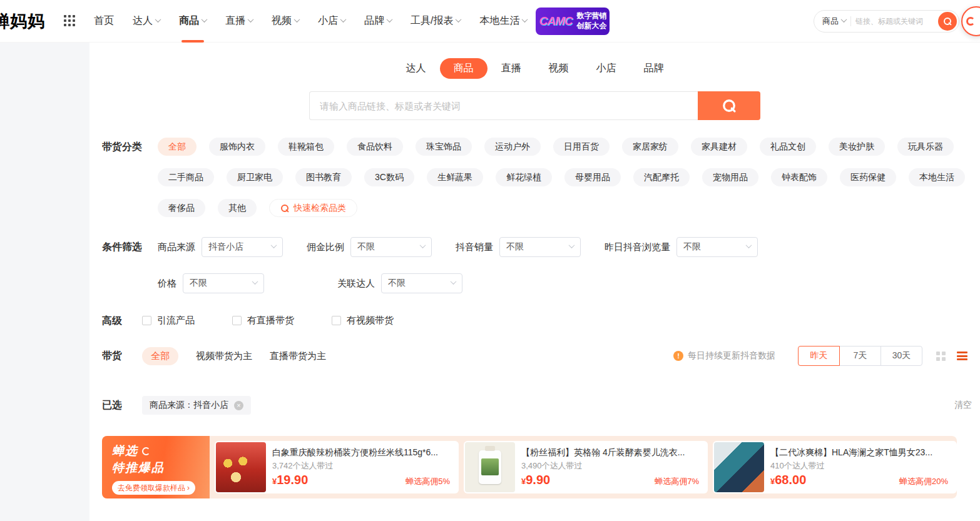  I want to click on product-title: 【粉丝福利】英格翰 4斤装酵素婴儿洗衣..., so click(610, 453).